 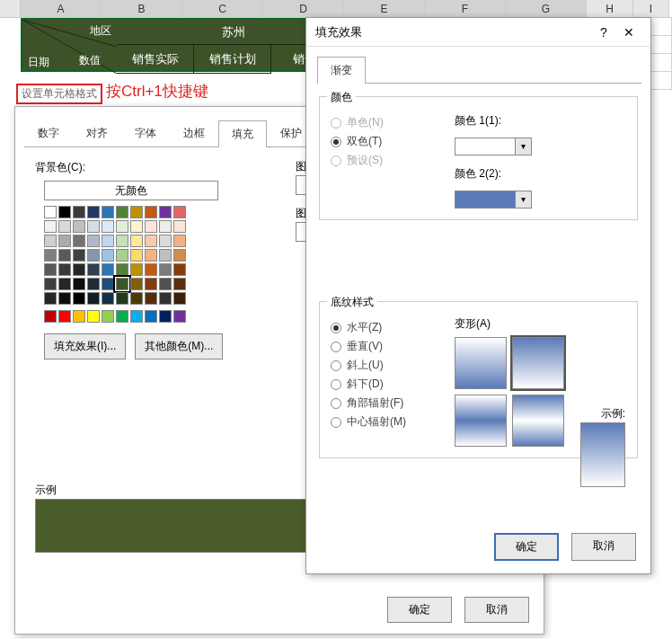 I want to click on radio-style-3: 斜下(D), so click(x=385, y=385).